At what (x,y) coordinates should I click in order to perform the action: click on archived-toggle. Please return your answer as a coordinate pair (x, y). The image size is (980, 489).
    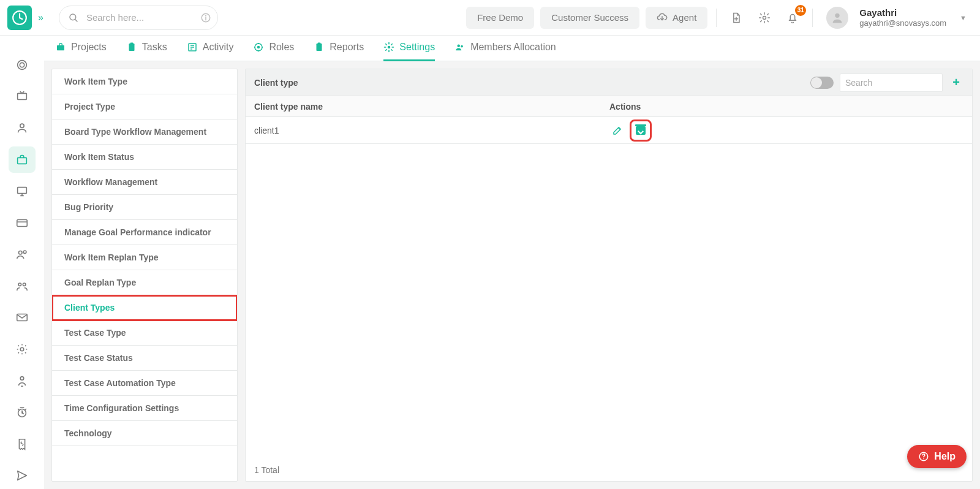
    Looking at the image, I should click on (822, 83).